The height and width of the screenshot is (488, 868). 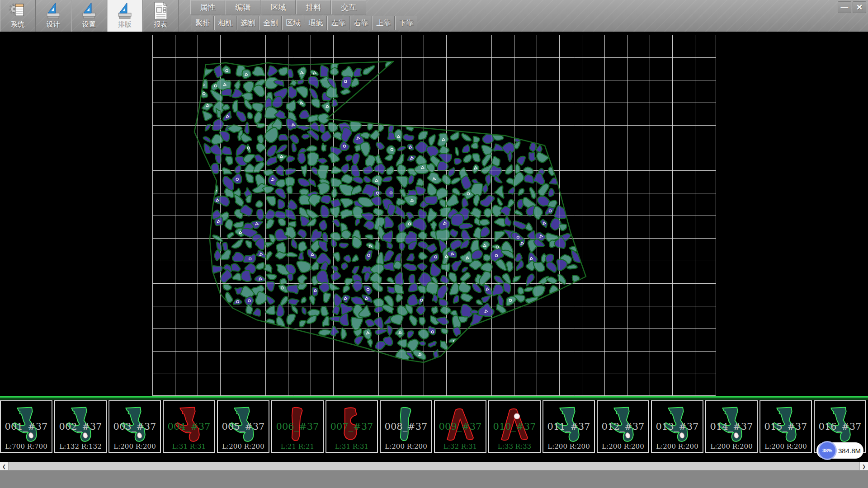 I want to click on menu-nesting: 排料, so click(x=314, y=7).